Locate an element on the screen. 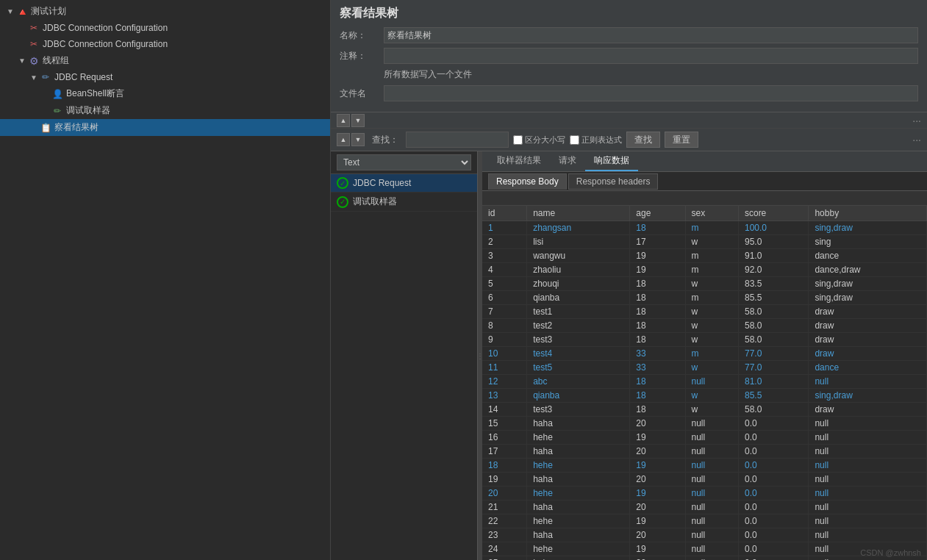 Image resolution: width=927 pixels, height=560 pixels. sidebar-item-test-plan: ▼ 🔺 测试计划 is located at coordinates (165, 12).